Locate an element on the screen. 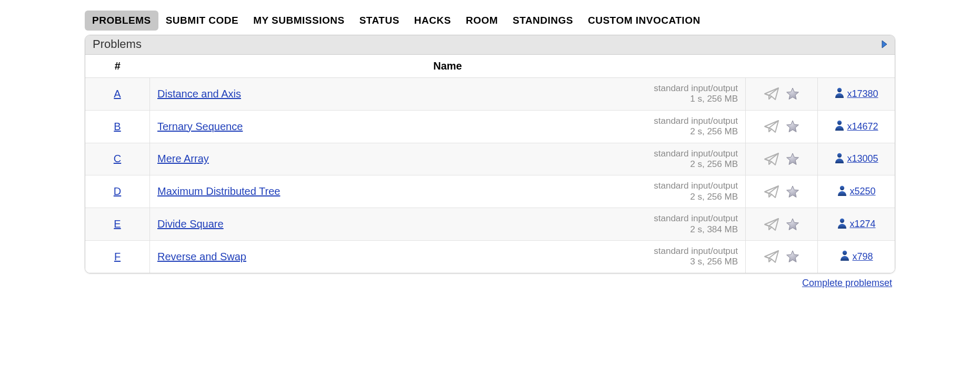 The height and width of the screenshot is (374, 980). solved-count-link: x5250 is located at coordinates (862, 192).